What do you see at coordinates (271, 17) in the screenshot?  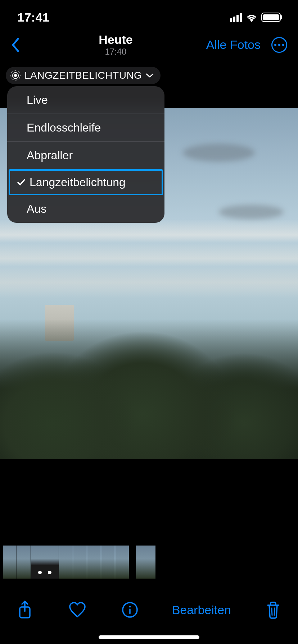 I see `battery-icon` at bounding box center [271, 17].